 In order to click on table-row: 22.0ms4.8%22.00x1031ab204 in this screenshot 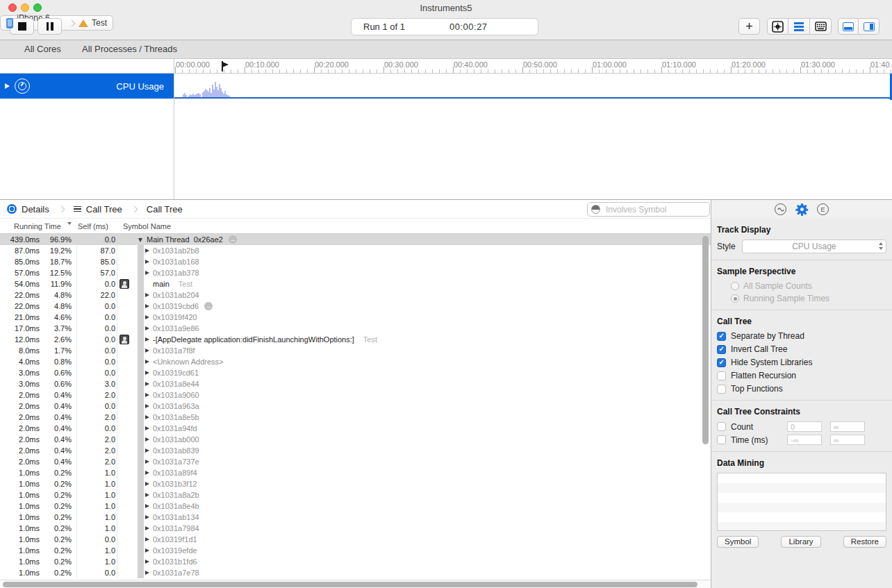, I will do `click(356, 295)`.